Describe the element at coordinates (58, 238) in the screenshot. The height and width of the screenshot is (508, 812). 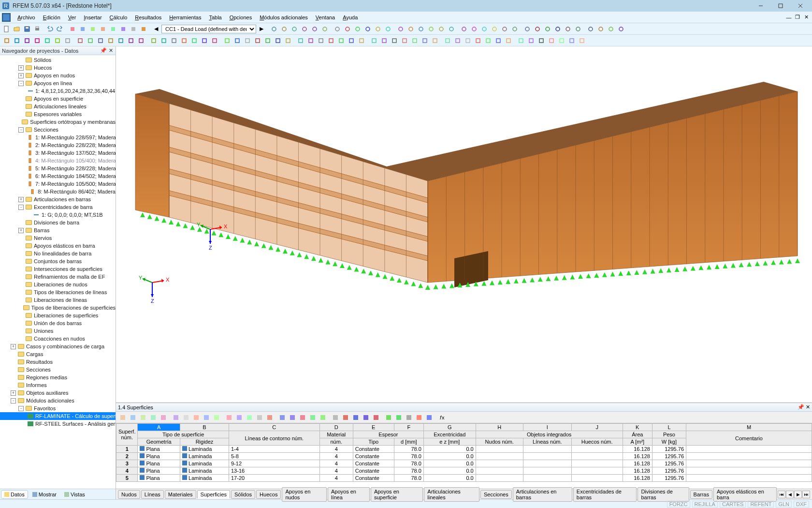
I see `tree-item: Nervios` at that location.